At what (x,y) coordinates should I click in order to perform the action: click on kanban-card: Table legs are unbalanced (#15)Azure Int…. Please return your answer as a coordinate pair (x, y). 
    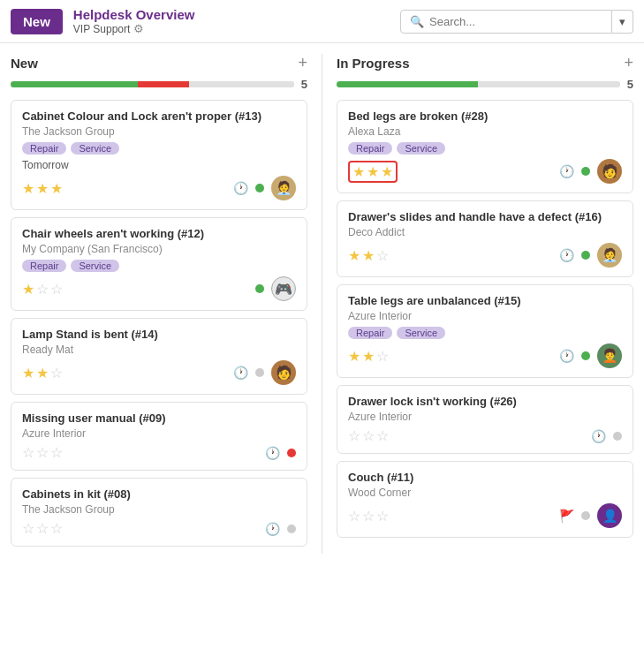
    Looking at the image, I should click on (485, 331).